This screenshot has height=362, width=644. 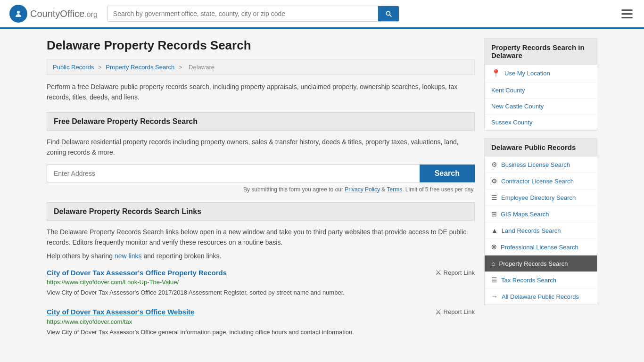 What do you see at coordinates (202, 67) in the screenshot?
I see `breadcrumb-current: Delaware` at bounding box center [202, 67].